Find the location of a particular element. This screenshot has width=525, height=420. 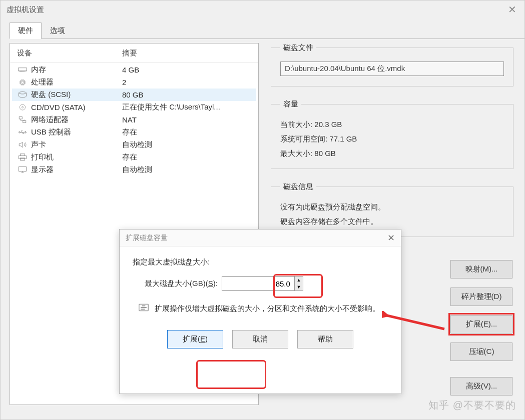

compress-button: 压缩(C) is located at coordinates (481, 352).